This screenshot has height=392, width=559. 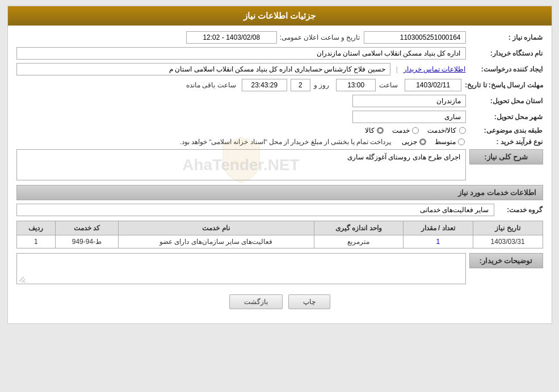 What do you see at coordinates (434, 142) in the screenshot?
I see `process-radio-group: متوسط جزیی` at bounding box center [434, 142].